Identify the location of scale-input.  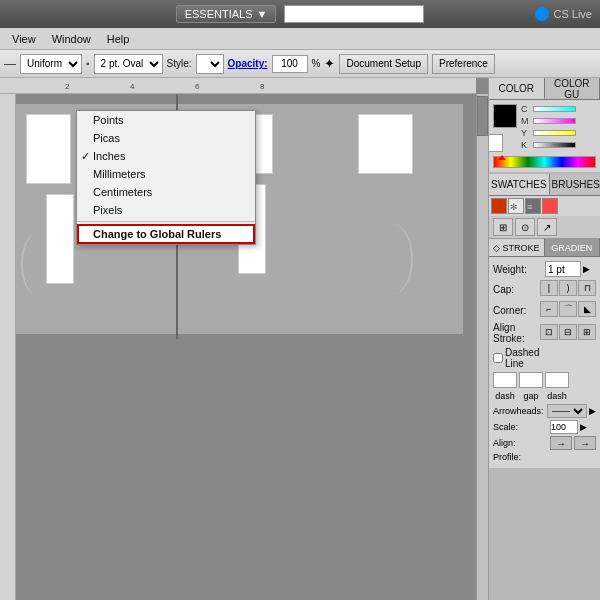
(564, 427).